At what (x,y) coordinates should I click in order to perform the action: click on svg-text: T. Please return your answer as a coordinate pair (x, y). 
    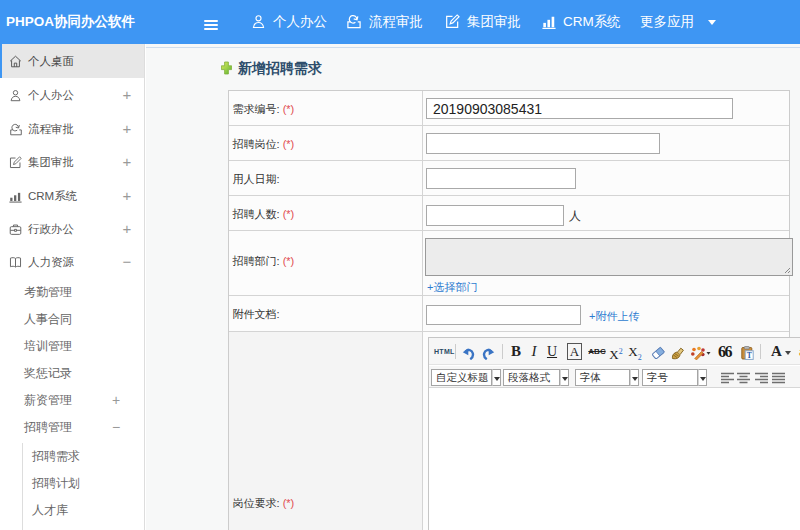
    Looking at the image, I should click on (748, 356).